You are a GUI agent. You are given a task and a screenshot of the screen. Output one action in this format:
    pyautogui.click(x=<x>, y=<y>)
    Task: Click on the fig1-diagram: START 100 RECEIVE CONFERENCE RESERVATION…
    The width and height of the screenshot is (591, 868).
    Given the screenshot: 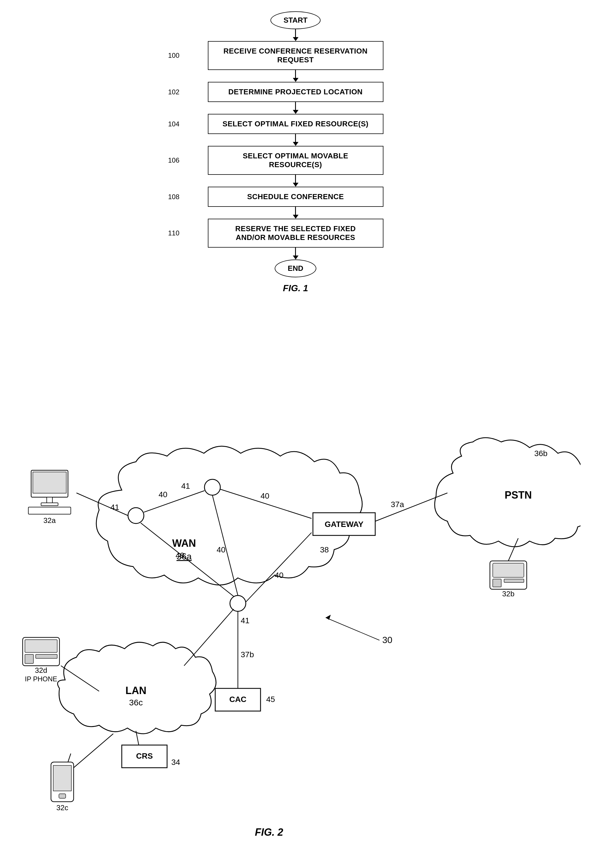 What is the action you would take?
    pyautogui.click(x=296, y=152)
    